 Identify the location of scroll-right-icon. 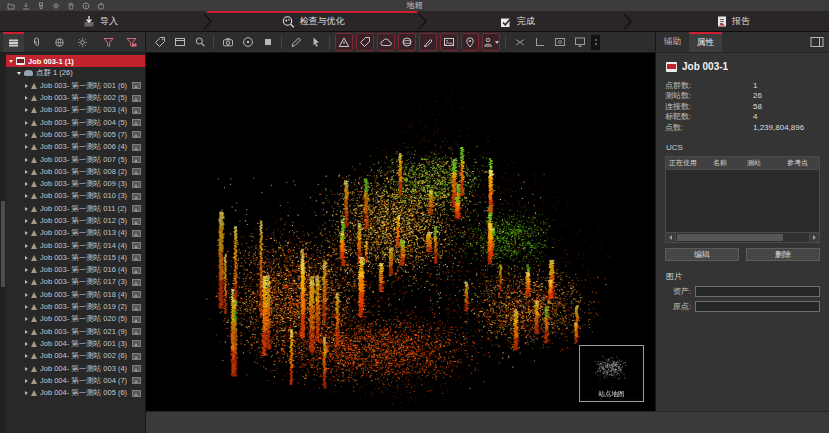
(814, 238).